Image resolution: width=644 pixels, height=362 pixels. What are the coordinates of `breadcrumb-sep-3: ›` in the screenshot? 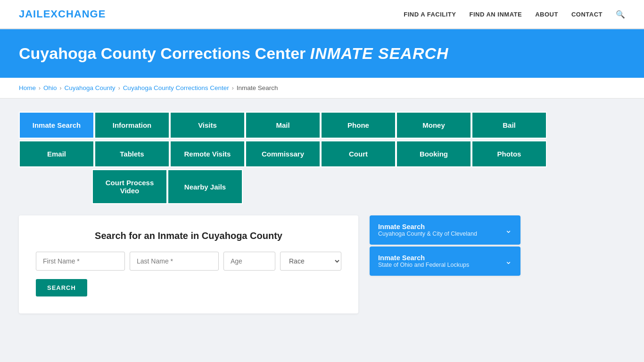 It's located at (119, 88).